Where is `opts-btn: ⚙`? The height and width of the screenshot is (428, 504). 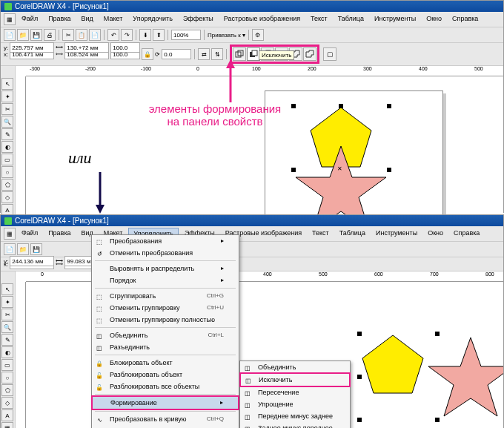 opts-btn: ⚙ is located at coordinates (258, 35).